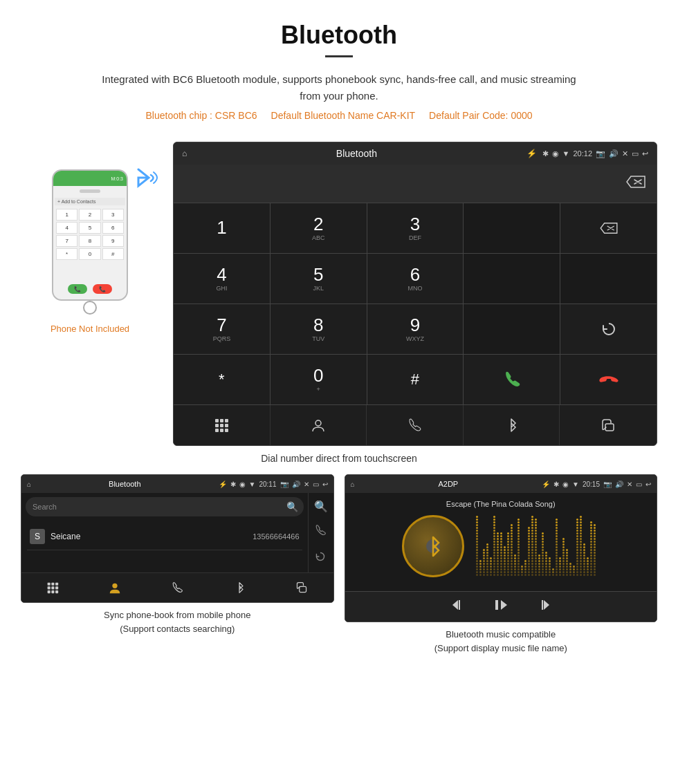 This screenshot has height=784, width=678. What do you see at coordinates (339, 57) in the screenshot?
I see `title-divider` at bounding box center [339, 57].